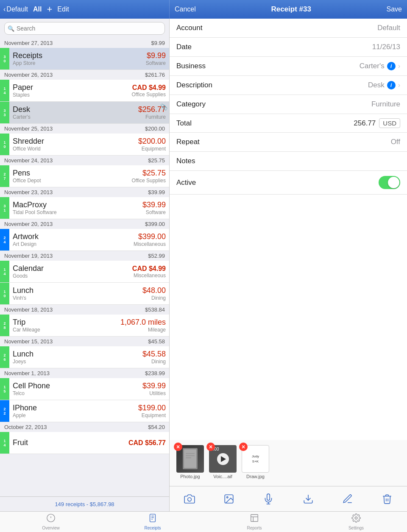 Image resolution: width=407 pixels, height=532 pixels. What do you see at coordinates (153, 528) in the screenshot?
I see `receipts-label: Receipts` at bounding box center [153, 528].